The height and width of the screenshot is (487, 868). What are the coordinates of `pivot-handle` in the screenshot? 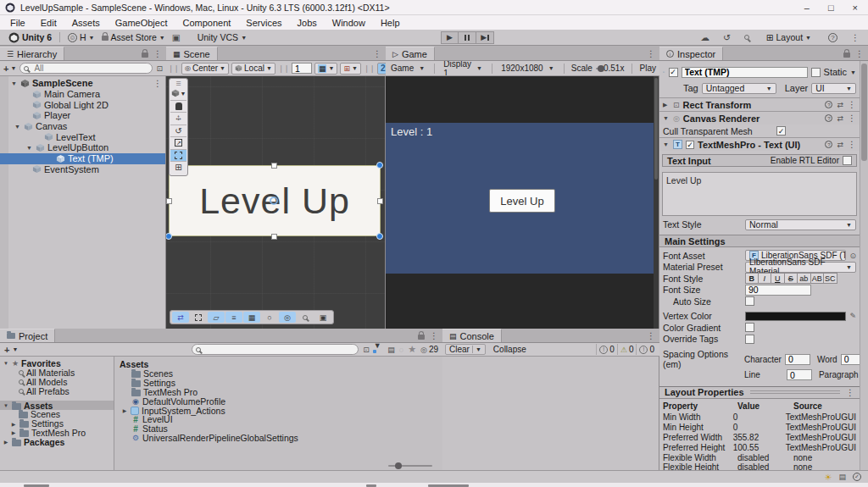 It's located at (274, 201).